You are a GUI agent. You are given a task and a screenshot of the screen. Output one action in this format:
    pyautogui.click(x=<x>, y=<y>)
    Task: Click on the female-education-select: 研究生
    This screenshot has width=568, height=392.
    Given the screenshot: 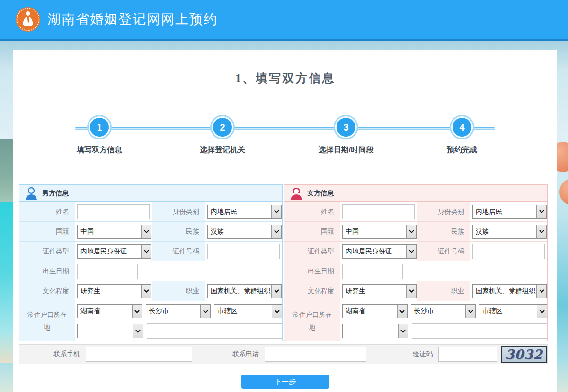 What is the action you would take?
    pyautogui.click(x=380, y=291)
    